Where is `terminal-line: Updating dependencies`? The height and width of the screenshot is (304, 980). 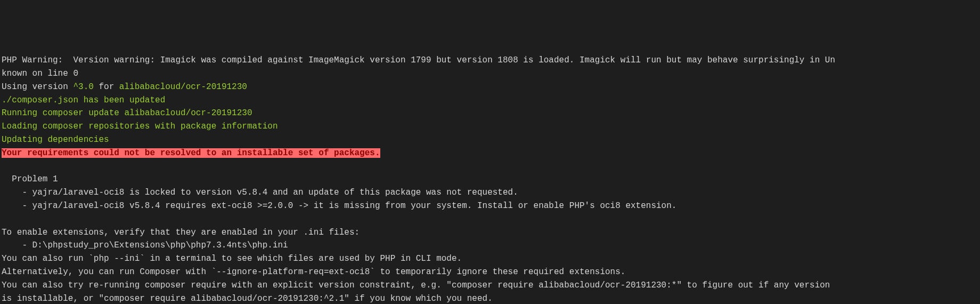 terminal-line: Updating dependencies is located at coordinates (490, 140).